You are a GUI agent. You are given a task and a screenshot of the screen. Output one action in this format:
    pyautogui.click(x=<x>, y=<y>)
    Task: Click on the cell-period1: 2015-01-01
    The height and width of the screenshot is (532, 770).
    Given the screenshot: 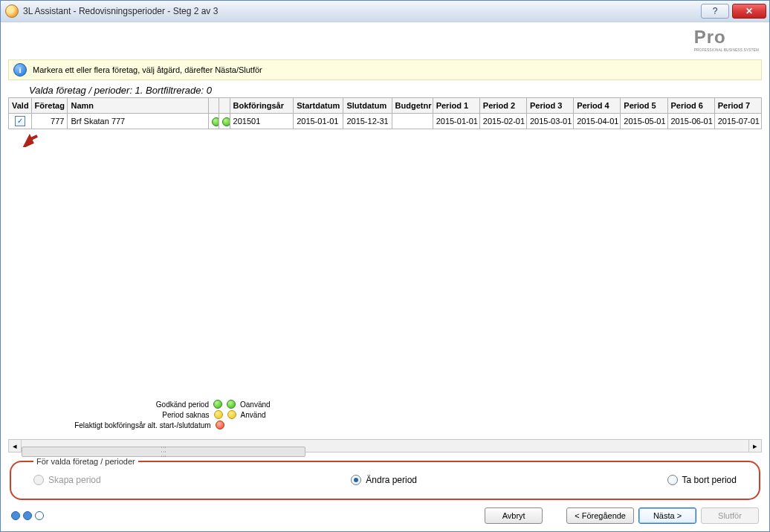 What is the action you would take?
    pyautogui.click(x=456, y=122)
    